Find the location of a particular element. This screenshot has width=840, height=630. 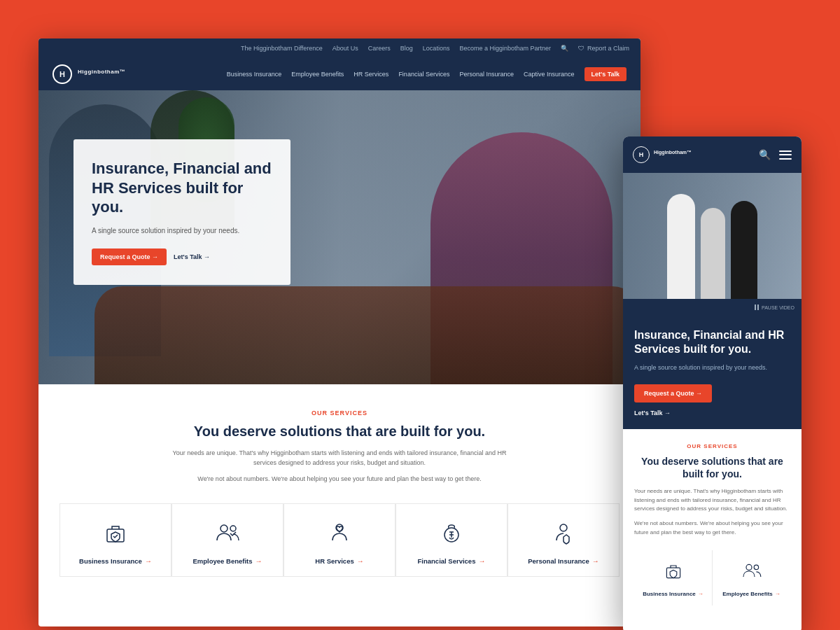

mobile-navigation: H Higginbotham™ 🔍 is located at coordinates (713, 155).